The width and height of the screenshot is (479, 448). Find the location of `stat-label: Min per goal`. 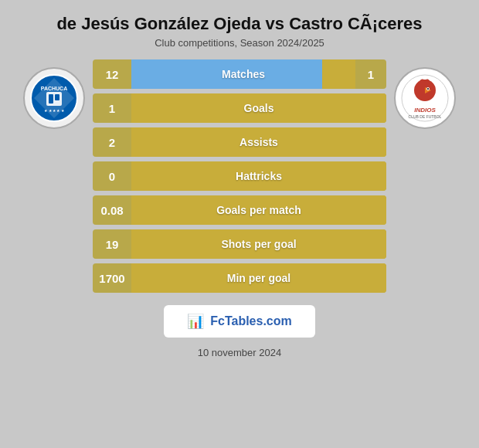

stat-label: Min per goal is located at coordinates (259, 278).